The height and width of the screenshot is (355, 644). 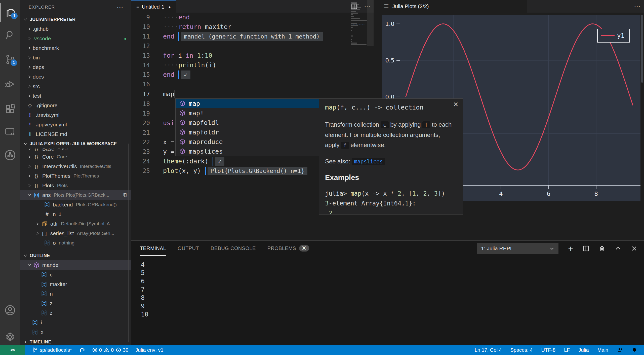 What do you see at coordinates (10, 13) in the screenshot?
I see `explorer-icon: 1` at bounding box center [10, 13].